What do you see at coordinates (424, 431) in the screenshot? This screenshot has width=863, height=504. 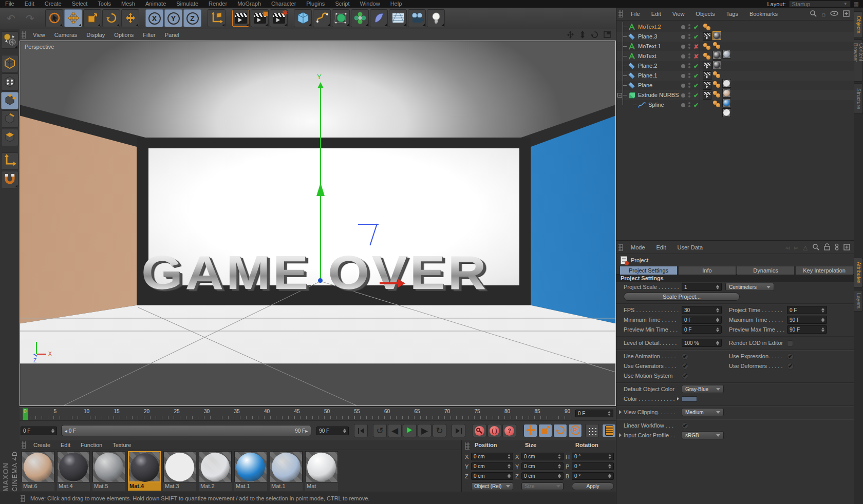 I see `next-frame-button: ▶` at bounding box center [424, 431].